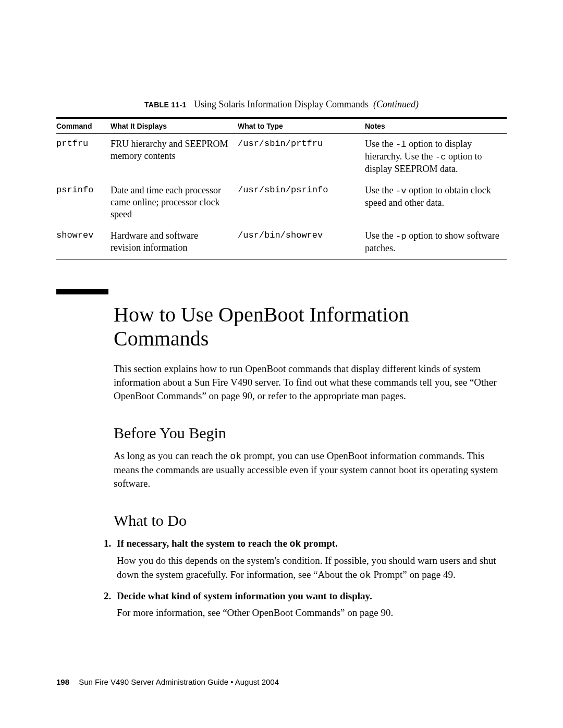 Image resolution: width=563 pixels, height=728 pixels. I want to click on cell-command: showrev, so click(83, 243).